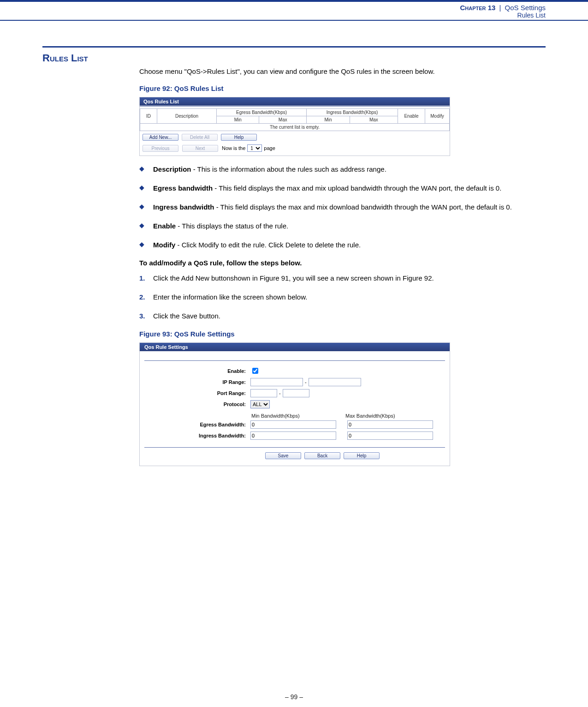 This screenshot has height=707, width=588. Describe the element at coordinates (362, 456) in the screenshot. I see `help-button-2: Help` at that location.